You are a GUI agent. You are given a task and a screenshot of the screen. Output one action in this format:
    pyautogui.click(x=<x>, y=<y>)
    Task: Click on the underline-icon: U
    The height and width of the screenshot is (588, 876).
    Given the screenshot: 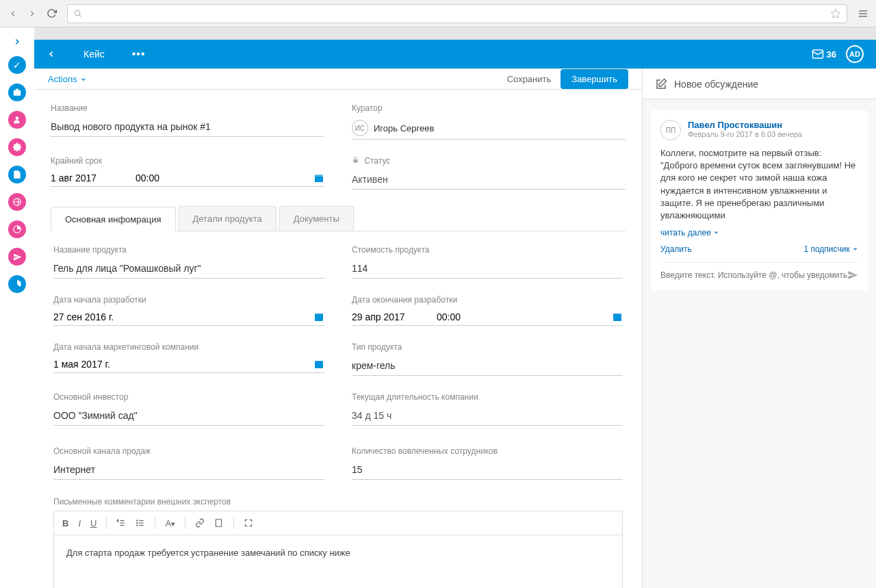 What is the action you would take?
    pyautogui.click(x=93, y=523)
    